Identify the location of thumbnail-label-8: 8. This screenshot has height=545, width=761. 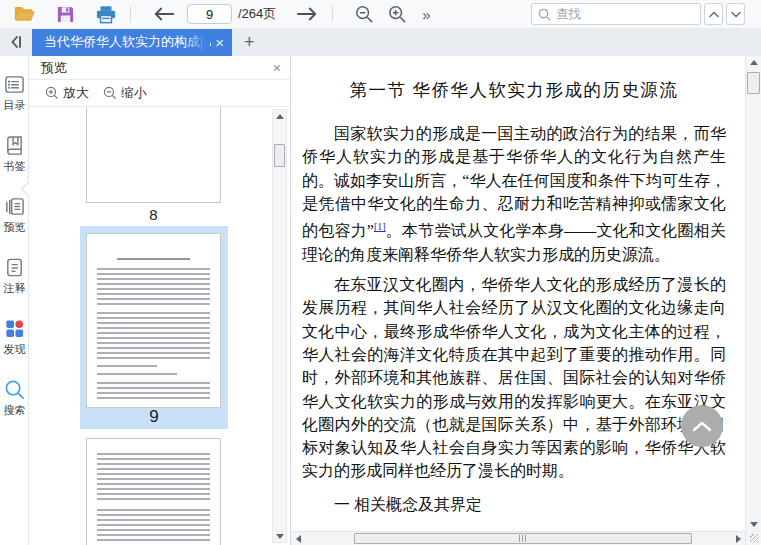
(154, 214).